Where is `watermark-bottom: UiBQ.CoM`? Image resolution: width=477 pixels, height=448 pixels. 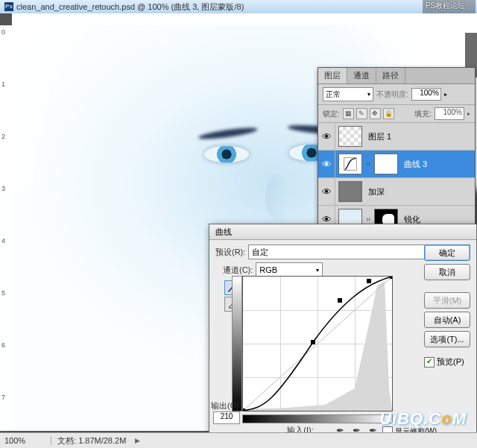 watermark-bottom: UiBQ.CoM is located at coordinates (423, 419).